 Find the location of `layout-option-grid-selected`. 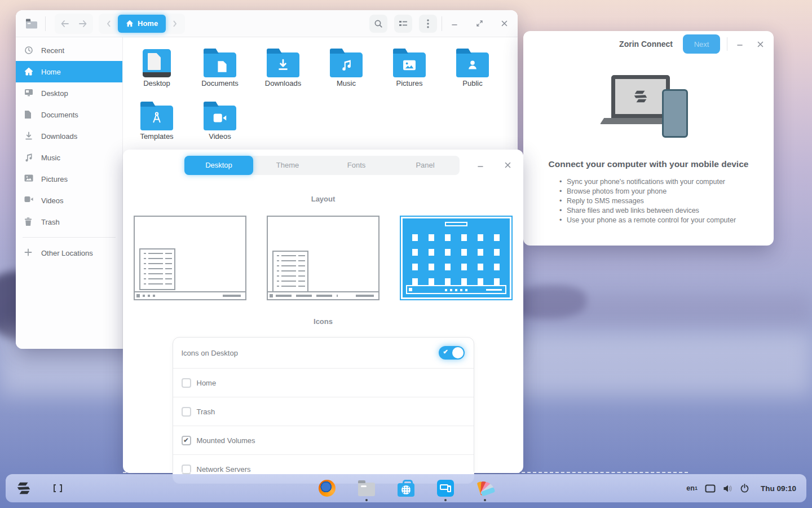

layout-option-grid-selected is located at coordinates (456, 258).